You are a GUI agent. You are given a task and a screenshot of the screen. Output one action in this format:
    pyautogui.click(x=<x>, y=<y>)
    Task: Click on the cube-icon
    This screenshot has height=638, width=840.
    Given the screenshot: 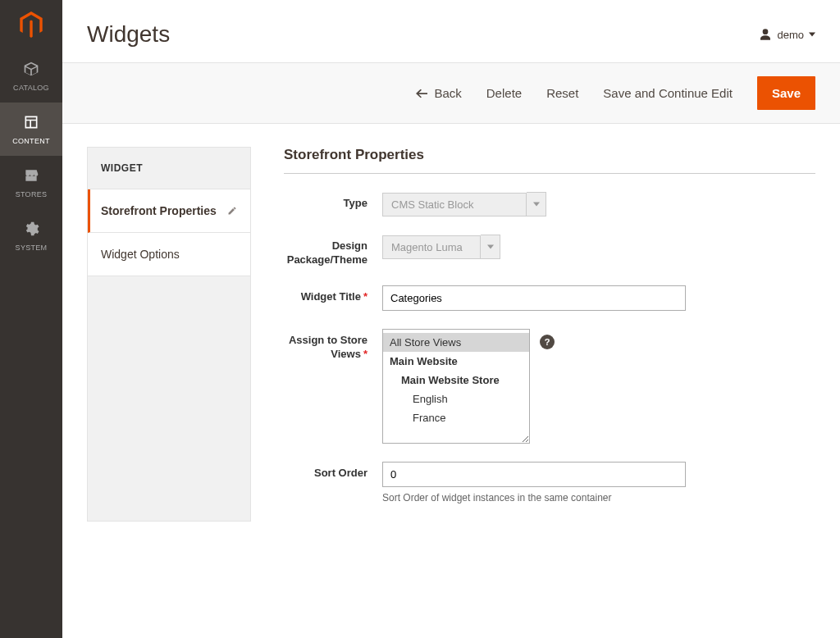 What is the action you would take?
    pyautogui.click(x=31, y=69)
    